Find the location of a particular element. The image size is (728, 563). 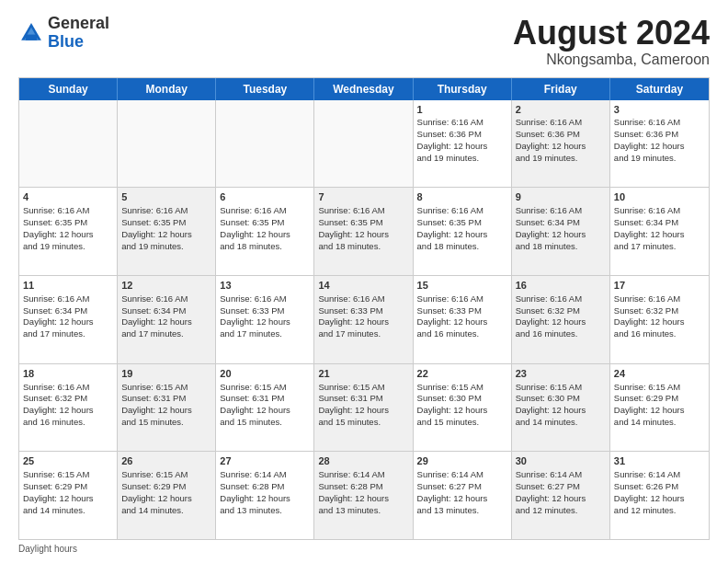

calendar-cell: 12Sunrise: 6:16 AMSunset: 6:34 PMDayligh… is located at coordinates (167, 320).